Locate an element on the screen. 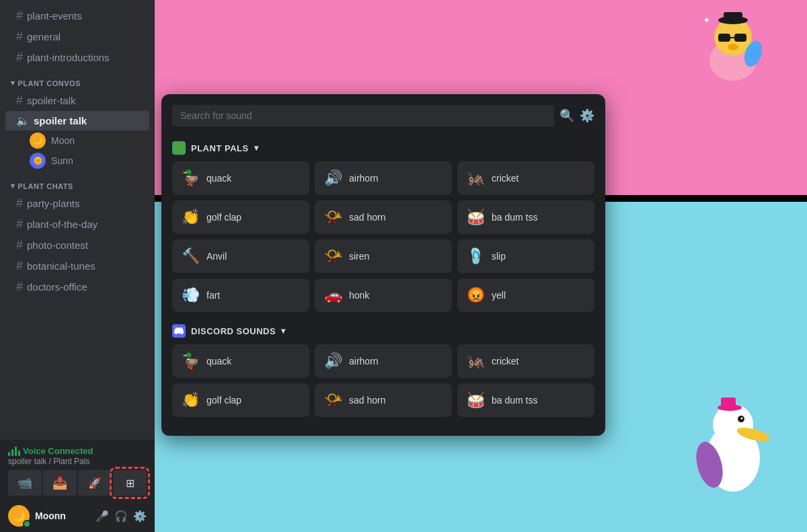 The height and width of the screenshot is (532, 807). avatar-moon: 🌙 is located at coordinates (38, 141).